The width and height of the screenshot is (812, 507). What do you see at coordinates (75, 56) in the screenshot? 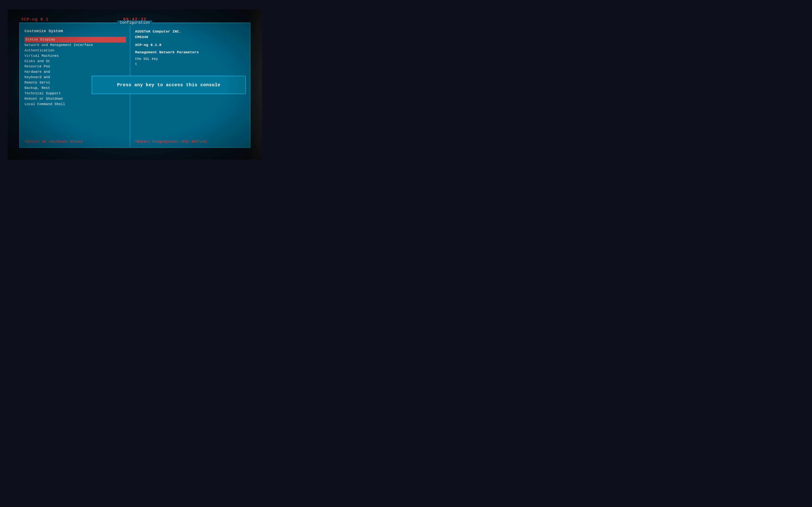
I see `menu-item-vms: Virtual Machines` at bounding box center [75, 56].